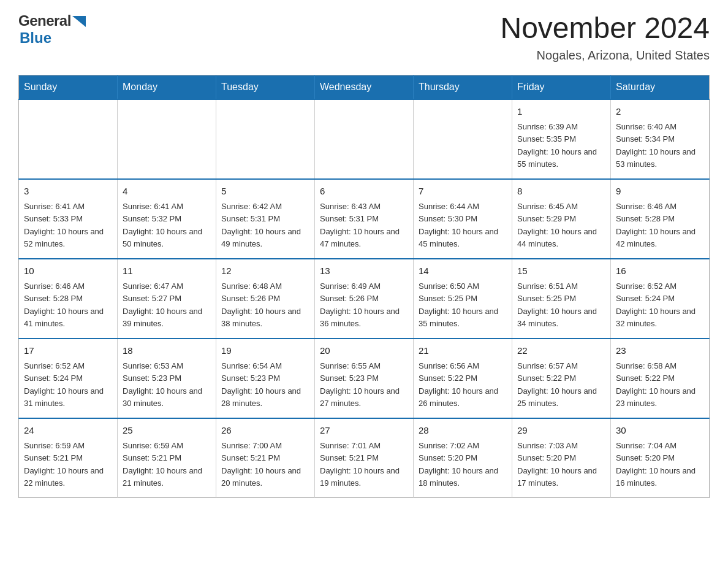 The image size is (728, 563). What do you see at coordinates (561, 271) in the screenshot?
I see `day-number: 15` at bounding box center [561, 271].